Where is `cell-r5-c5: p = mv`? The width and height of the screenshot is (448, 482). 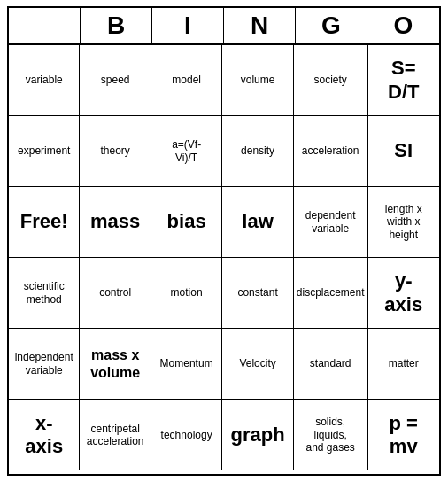 cell-r5-c5: p = mv is located at coordinates (404, 435).